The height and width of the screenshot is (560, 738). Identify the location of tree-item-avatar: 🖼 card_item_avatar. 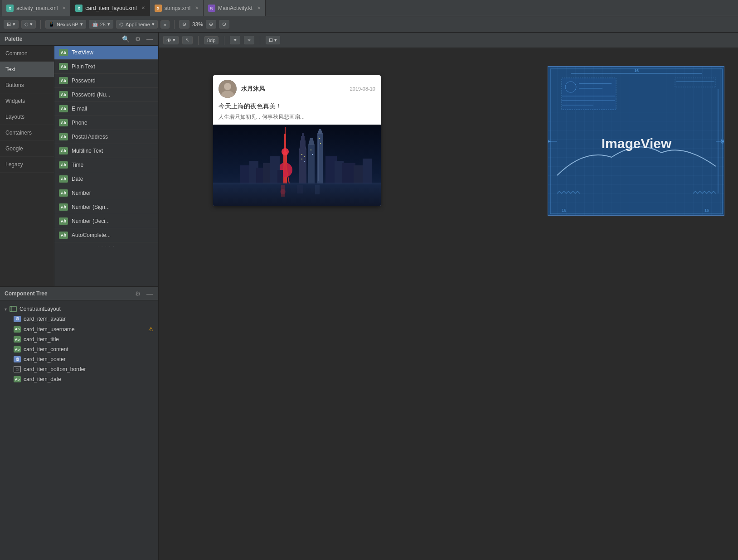
(79, 319).